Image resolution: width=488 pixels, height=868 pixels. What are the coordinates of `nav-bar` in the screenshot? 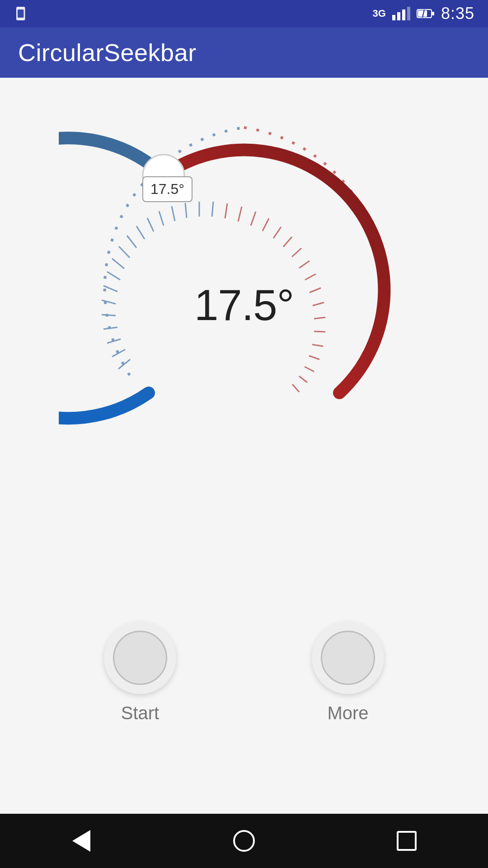 It's located at (244, 841).